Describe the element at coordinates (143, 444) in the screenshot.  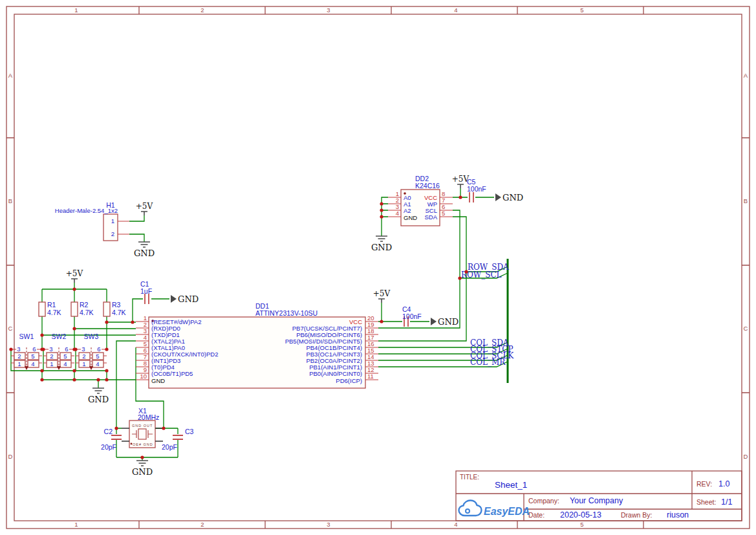
I see `pin-names-bottom: OE# GND` at that location.